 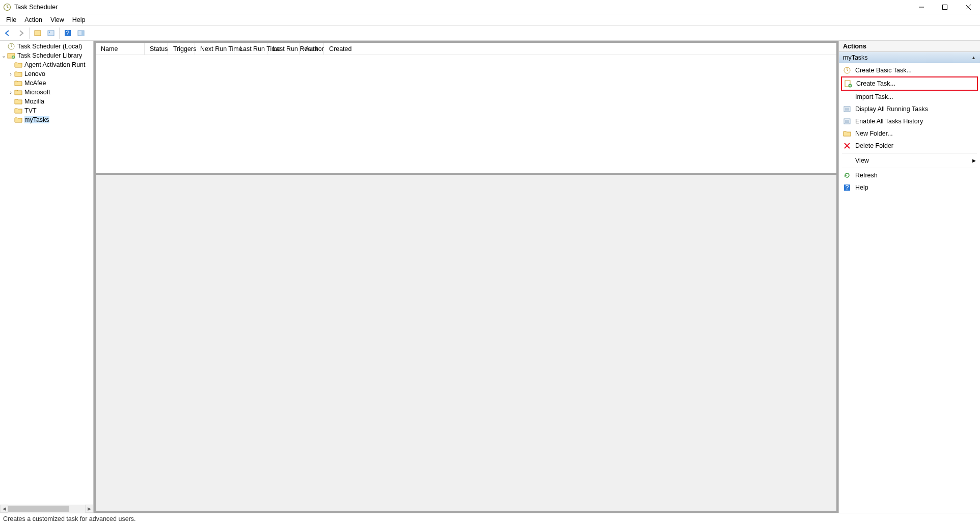 I want to click on action-label: Help, so click(x=862, y=188).